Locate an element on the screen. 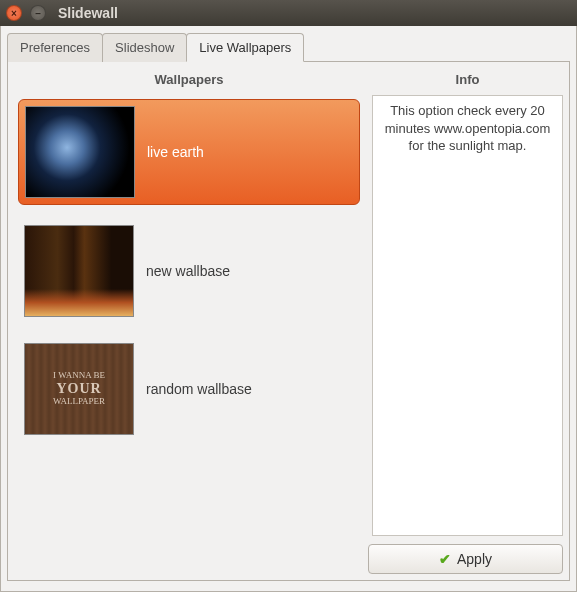 This screenshot has width=577, height=592. wallpaper-item-new-wallbase: new wallbase is located at coordinates (189, 271).